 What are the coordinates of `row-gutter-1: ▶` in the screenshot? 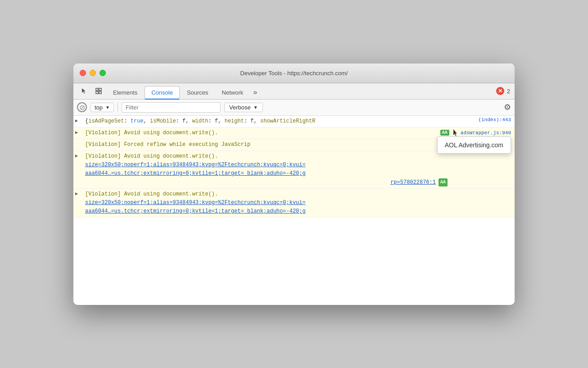 It's located at (78, 120).